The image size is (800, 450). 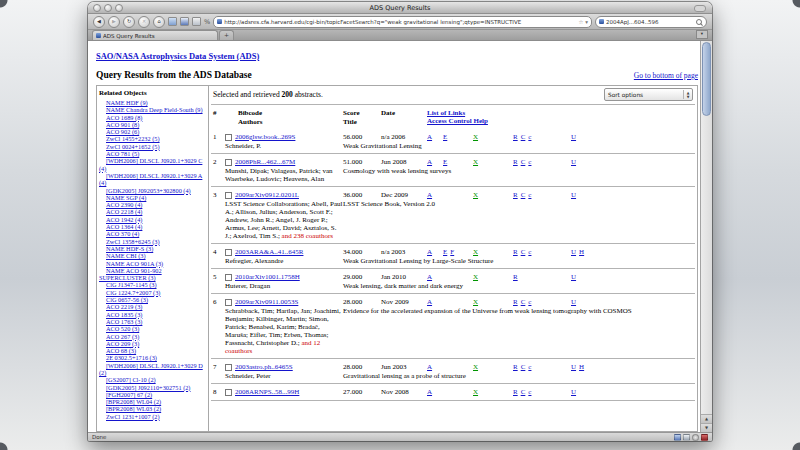 What do you see at coordinates (153, 336) in the screenshot?
I see `related-object-link: ACO 267 (3)` at bounding box center [153, 336].